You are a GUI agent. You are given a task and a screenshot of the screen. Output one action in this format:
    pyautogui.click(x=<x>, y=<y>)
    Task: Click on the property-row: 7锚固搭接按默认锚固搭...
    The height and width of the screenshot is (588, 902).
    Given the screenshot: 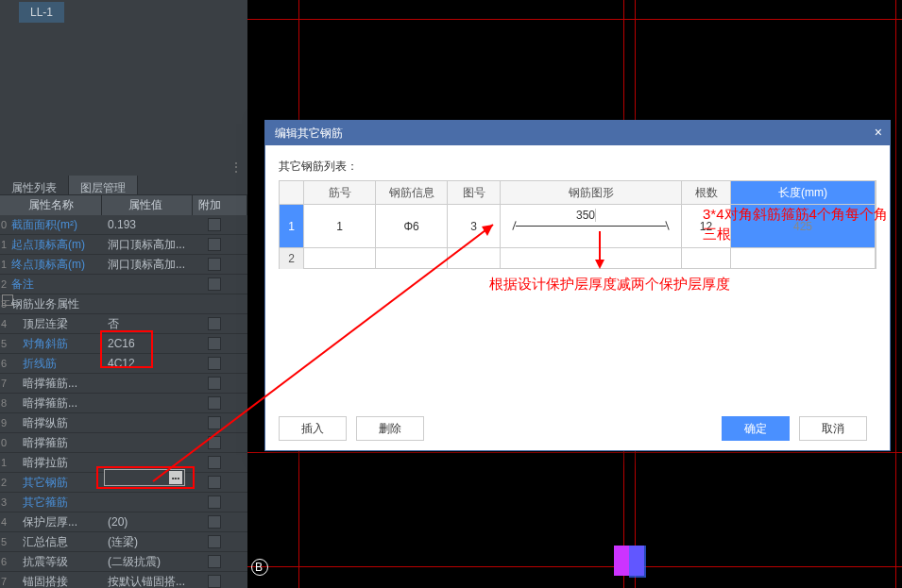 What is the action you would take?
    pyautogui.click(x=124, y=580)
    